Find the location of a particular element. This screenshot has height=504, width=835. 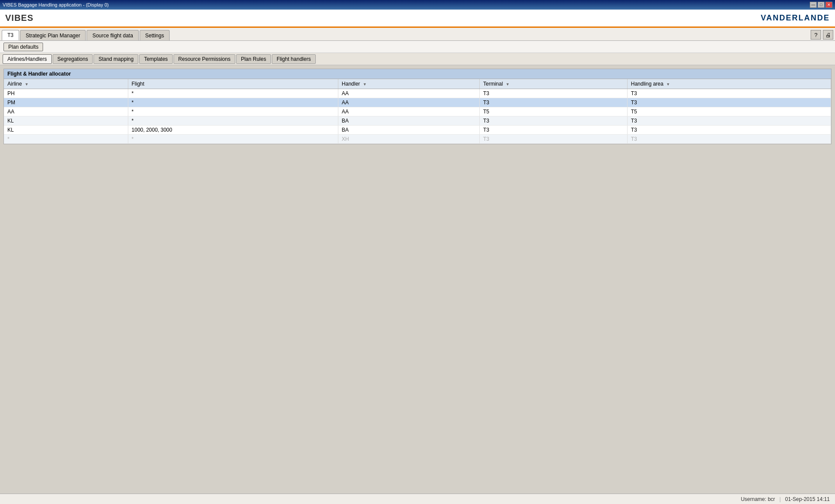

cell-flight: 1000, 2000, 3000 is located at coordinates (233, 130).